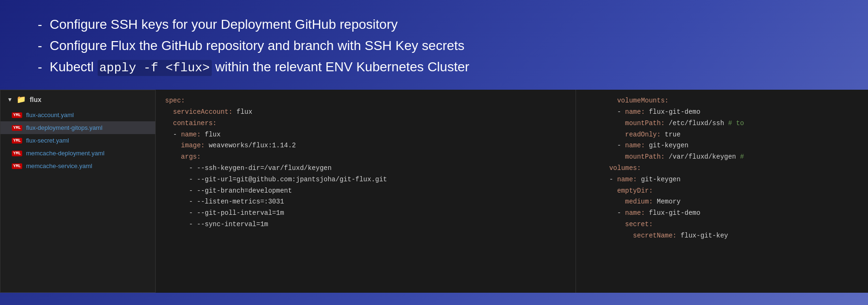 The image size is (868, 305). What do you see at coordinates (366, 146) in the screenshot?
I see `code-line-5: image: weaveworks/flux:1.14.2` at bounding box center [366, 146].